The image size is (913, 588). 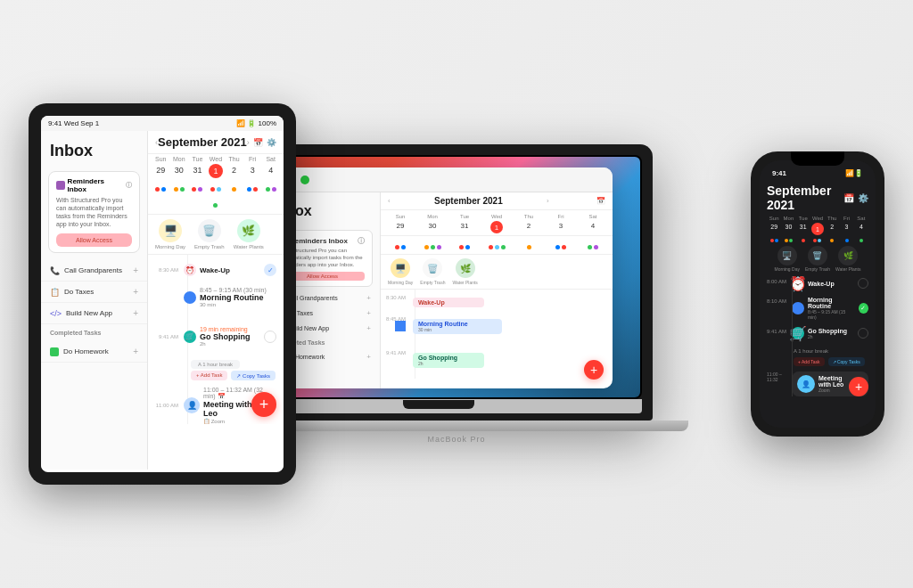 I want to click on ipad-morning-info: 8:45 – 9:15 AM (30 min) Morning Routine …, so click(x=234, y=298).